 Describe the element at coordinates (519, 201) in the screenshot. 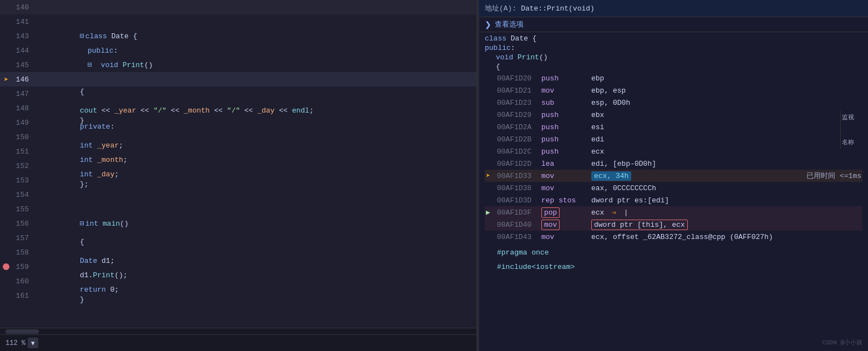

I see `disasm-addr-11: 00AF1D3D` at that location.